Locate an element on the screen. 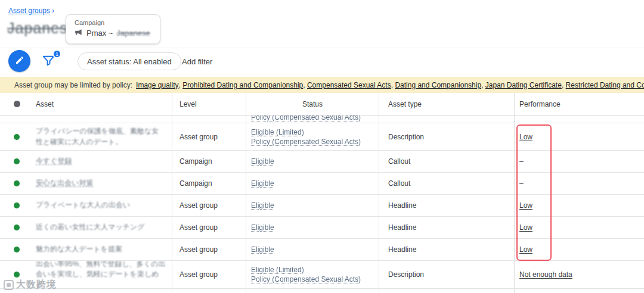 Image resolution: width=644 pixels, height=293 pixels. funnel-icon is located at coordinates (49, 64).